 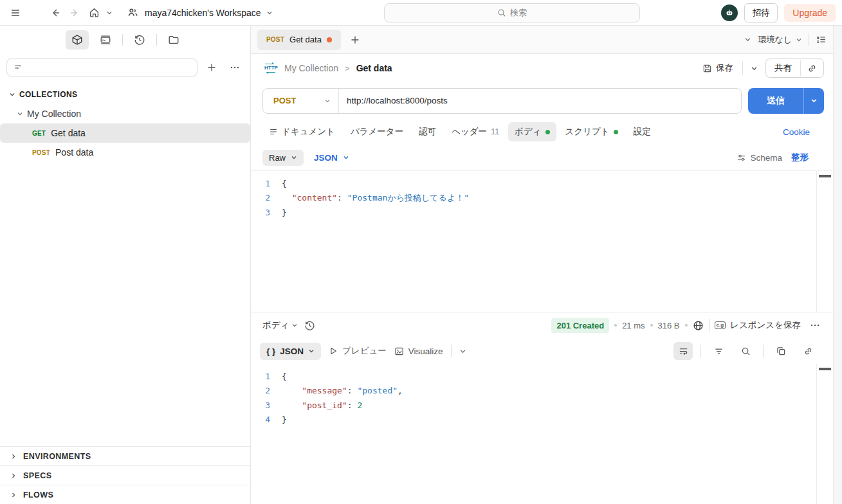 What do you see at coordinates (815, 325) in the screenshot?
I see `response-more-actions-button` at bounding box center [815, 325].